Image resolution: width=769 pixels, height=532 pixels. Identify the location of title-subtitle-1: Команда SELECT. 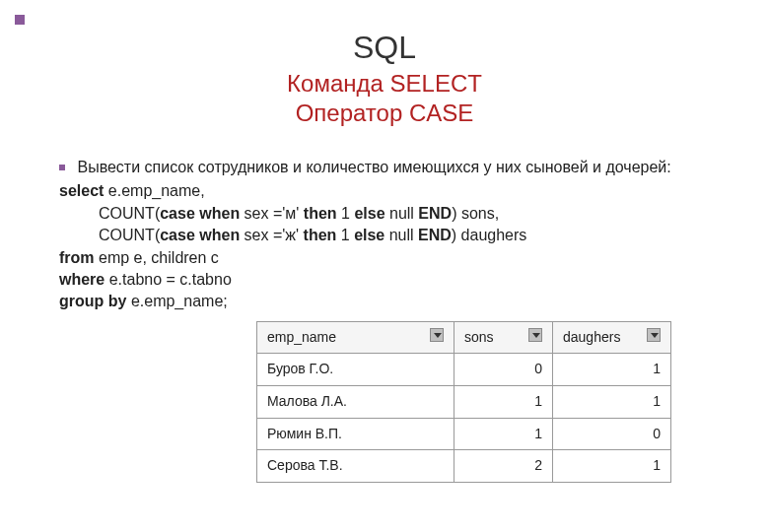
(384, 84).